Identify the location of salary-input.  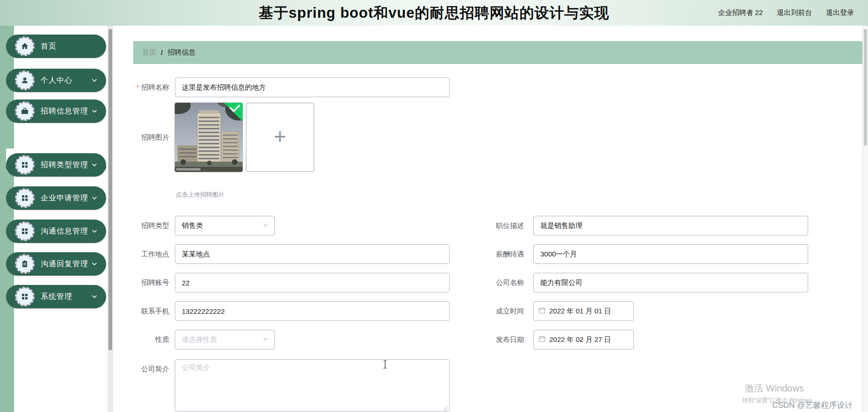
(671, 254).